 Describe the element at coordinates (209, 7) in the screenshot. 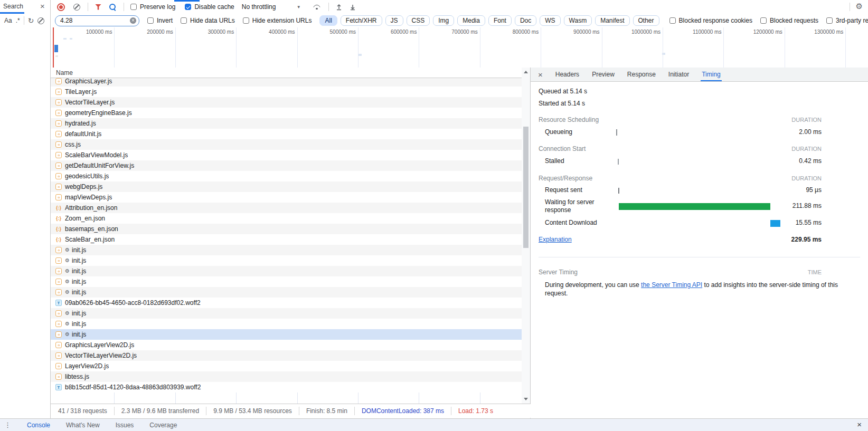

I see `disable-cache-checkbox: Disable cache` at that location.